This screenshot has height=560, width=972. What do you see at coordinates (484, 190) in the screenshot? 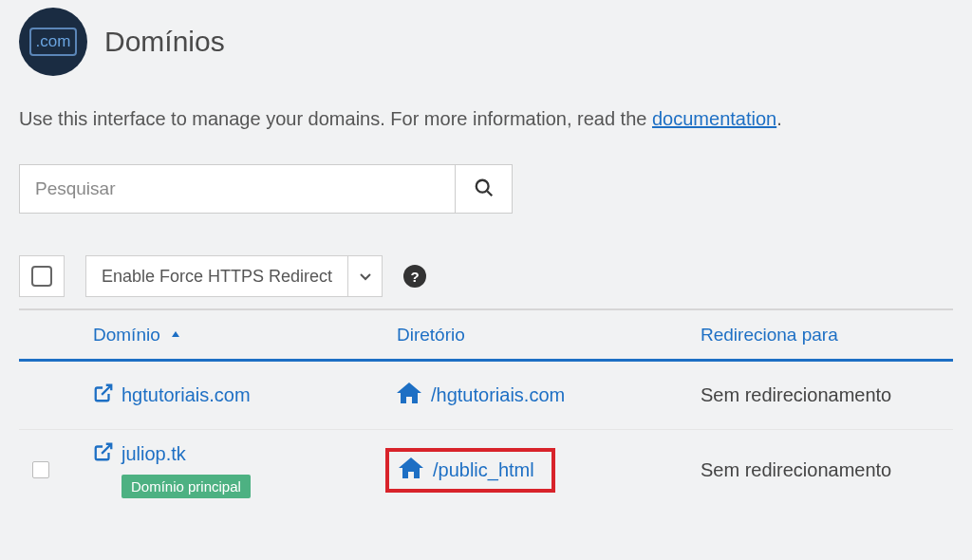
I see `search-icon` at bounding box center [484, 190].